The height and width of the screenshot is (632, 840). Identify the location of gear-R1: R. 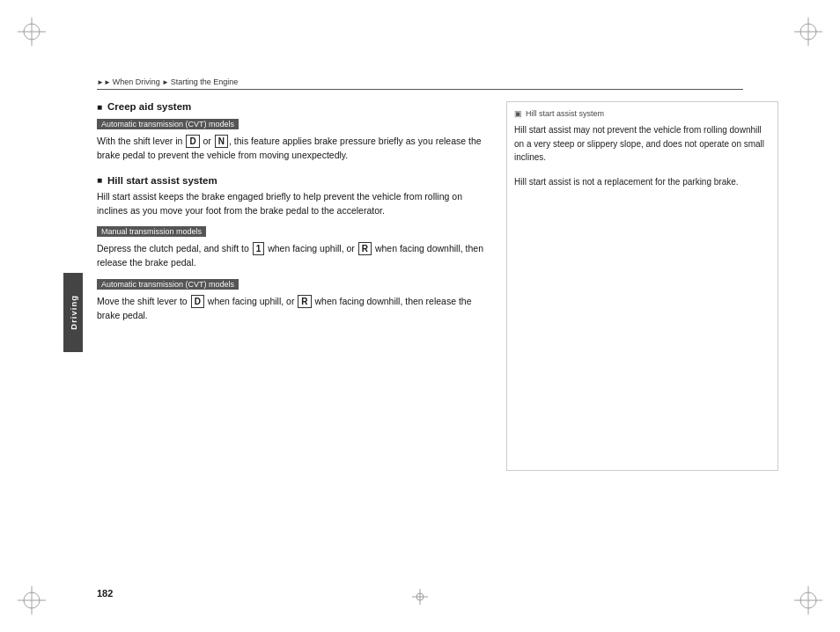
(365, 248).